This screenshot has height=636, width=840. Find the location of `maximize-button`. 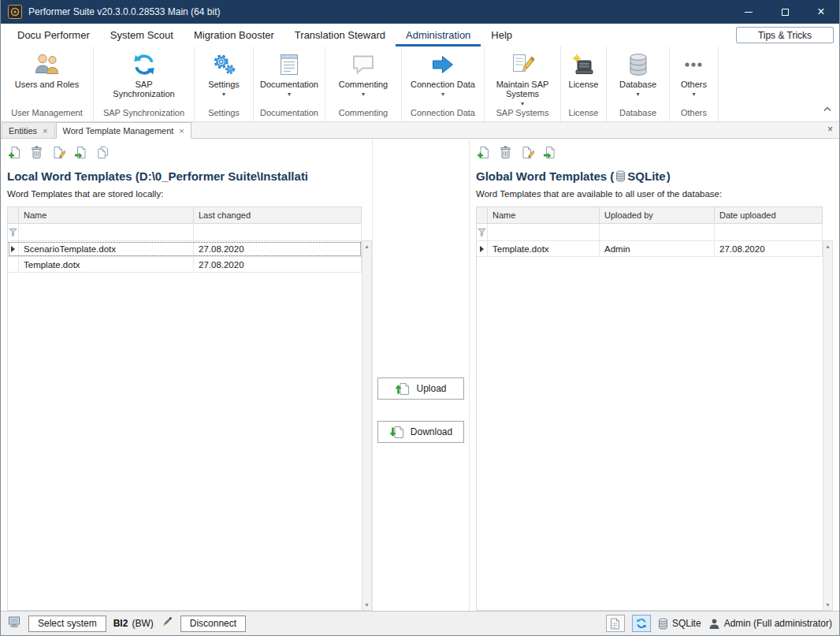

maximize-button is located at coordinates (785, 12).